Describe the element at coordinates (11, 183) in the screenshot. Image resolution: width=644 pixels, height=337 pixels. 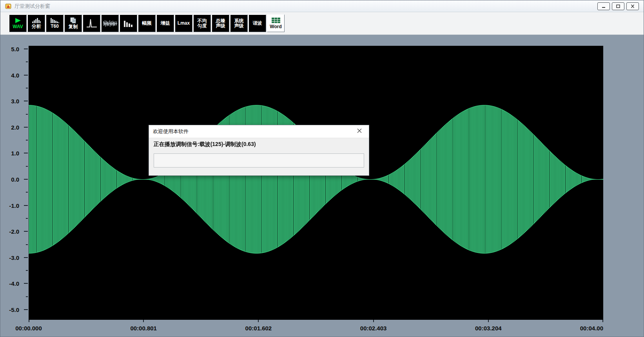
I see `y-axis-labels: 5.04.03.02.01.00.0-1.0-2.0-3.0-4.0-5.0` at that location.